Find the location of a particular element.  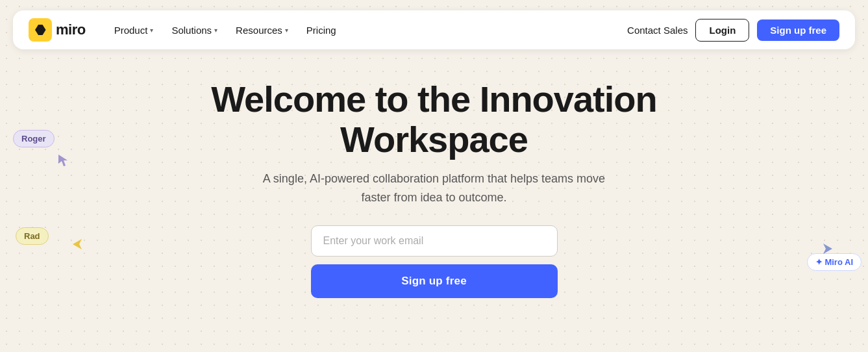

cursor-arrow-purple-icon is located at coordinates (64, 162).